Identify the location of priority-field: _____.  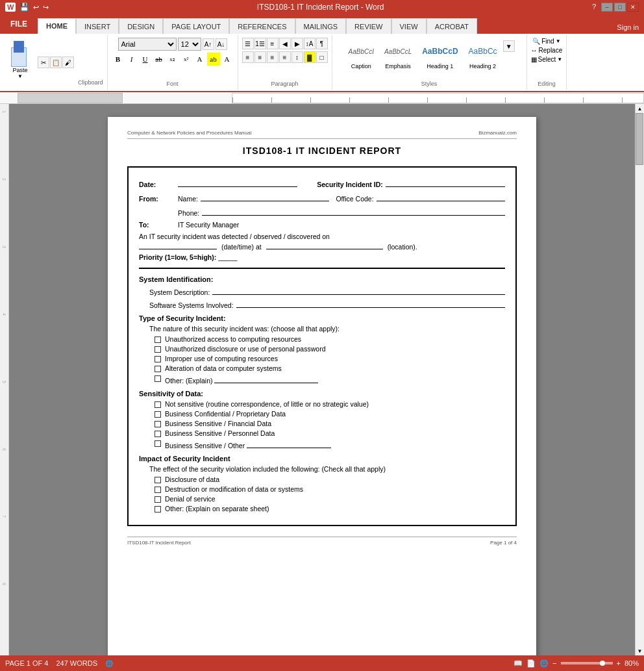
(227, 257).